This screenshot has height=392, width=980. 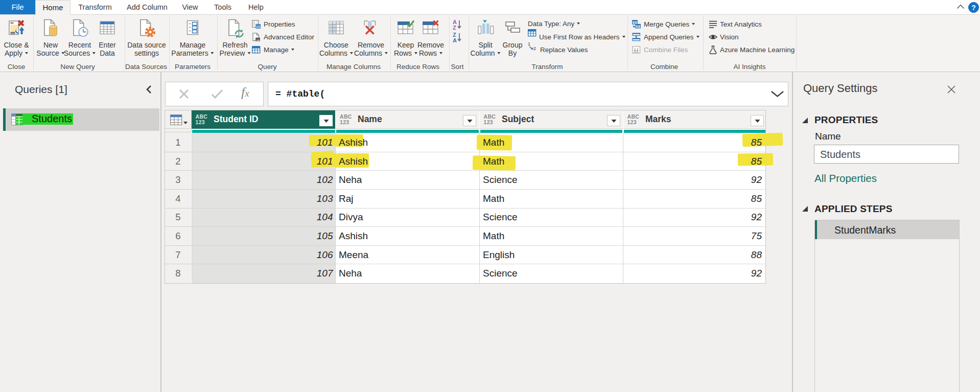 What do you see at coordinates (534, 48) in the screenshot?
I see `svg-text: 2` at bounding box center [534, 48].